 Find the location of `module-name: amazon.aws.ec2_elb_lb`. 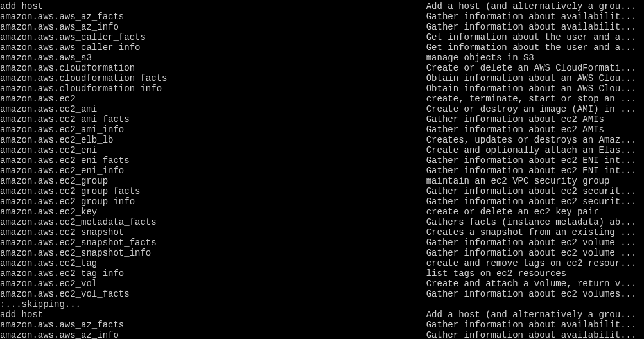

module-name: amazon.aws.ec2_elb_lb is located at coordinates (213, 140).